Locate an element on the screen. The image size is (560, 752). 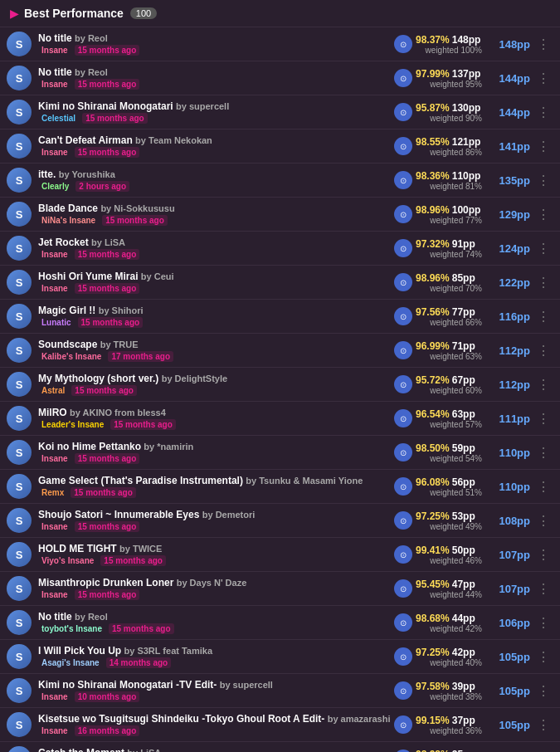
pp-raw: 67pp is located at coordinates (464, 380).